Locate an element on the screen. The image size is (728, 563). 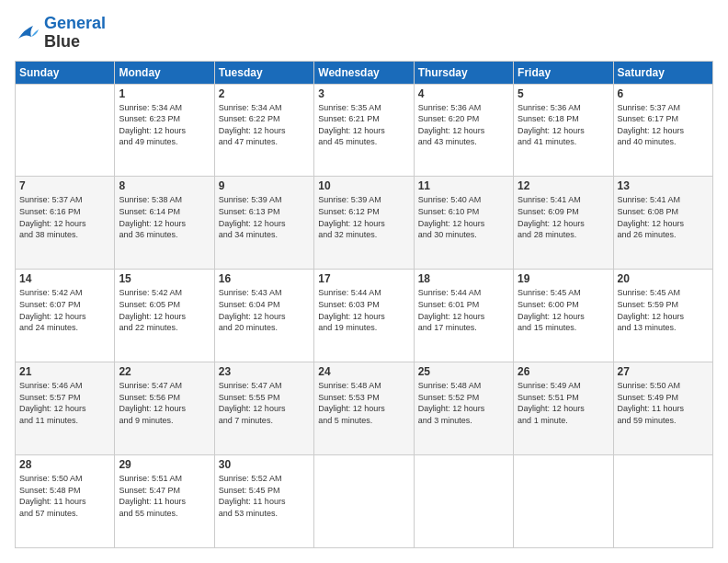
day-number: 6 is located at coordinates (664, 94).